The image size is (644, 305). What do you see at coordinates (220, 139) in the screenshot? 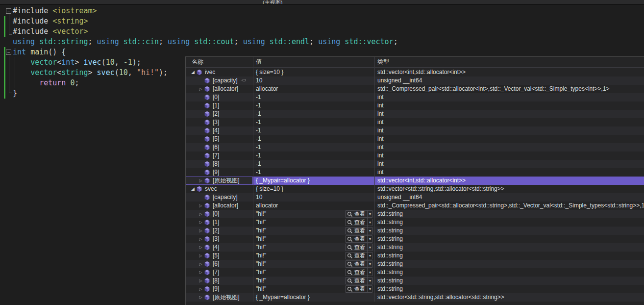
I see `name-cell: [5]` at bounding box center [220, 139].